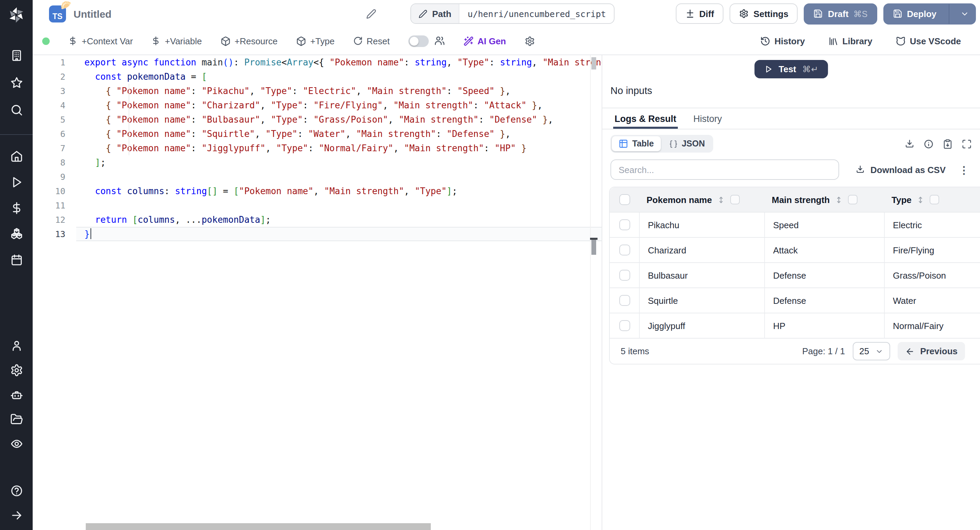 This screenshot has width=980, height=530. I want to click on add-context-var-button: +Context Var, so click(100, 41).